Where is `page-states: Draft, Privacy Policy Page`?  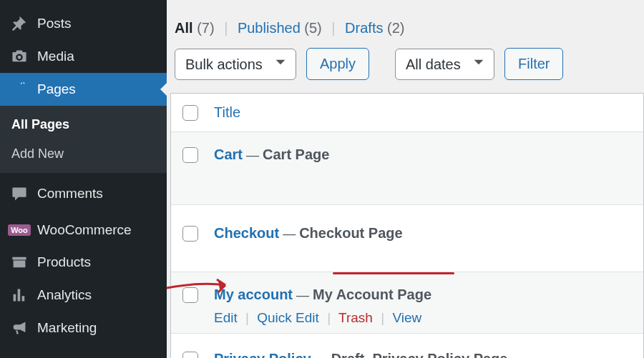 page-states: Draft, Privacy Policy Page is located at coordinates (419, 354).